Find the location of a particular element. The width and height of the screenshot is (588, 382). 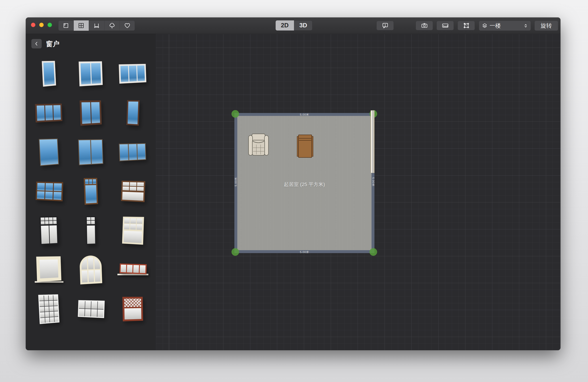

back-button is located at coordinates (37, 44).